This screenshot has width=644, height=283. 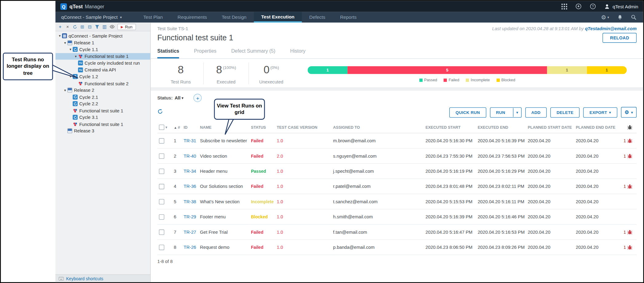 What do you see at coordinates (629, 112) in the screenshot?
I see `grid-settings-button: ⚙▾` at bounding box center [629, 112].